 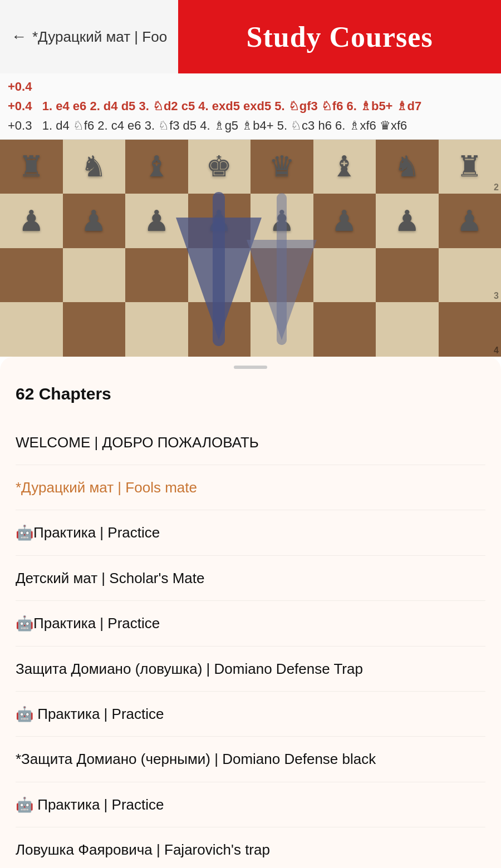 I want to click on page-title: *Дурацкий мат | Foo, so click(x=100, y=37).